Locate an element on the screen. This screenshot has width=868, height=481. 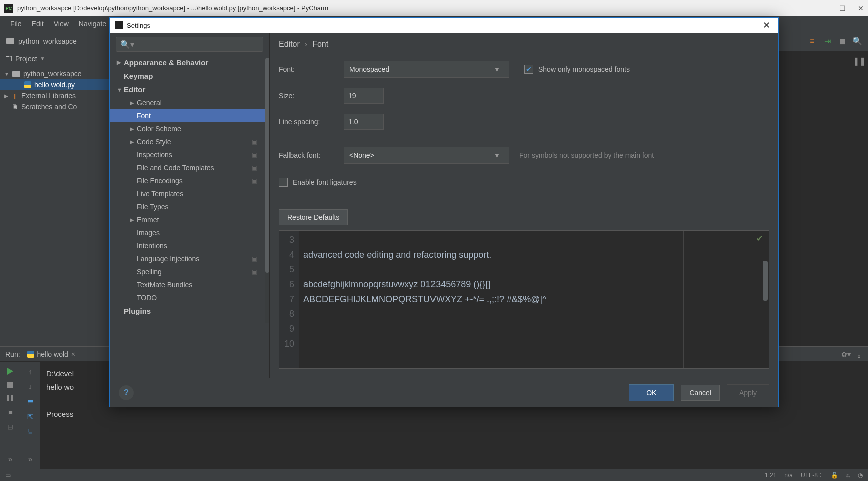
python-file-icon is located at coordinates (31, 354).